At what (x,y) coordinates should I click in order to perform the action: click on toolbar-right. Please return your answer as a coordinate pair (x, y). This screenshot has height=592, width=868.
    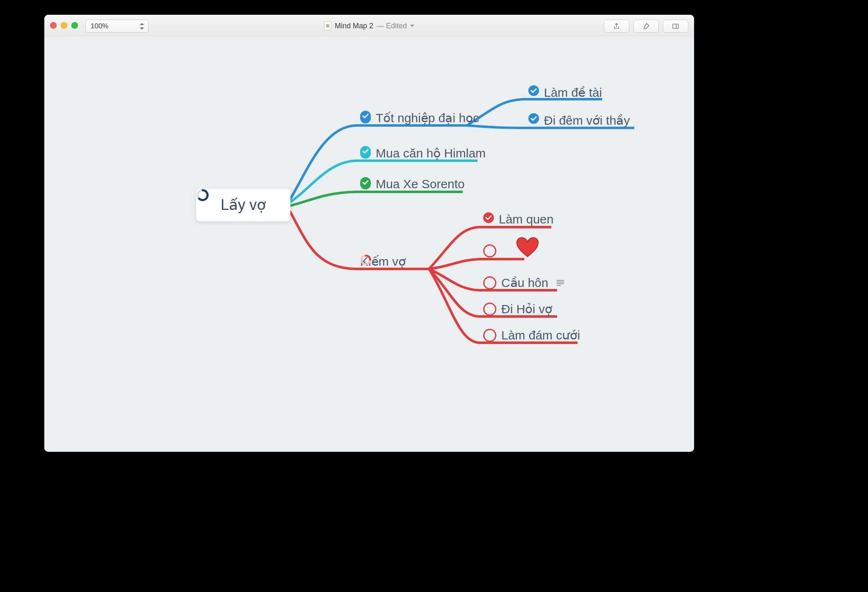
    Looking at the image, I should click on (646, 26).